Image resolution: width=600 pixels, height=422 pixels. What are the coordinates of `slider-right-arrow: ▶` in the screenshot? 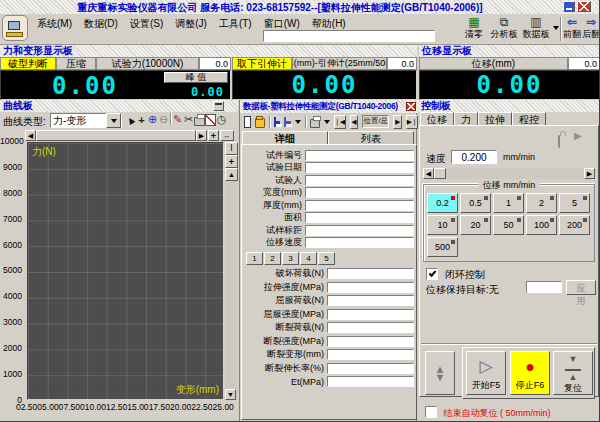 It's located at (590, 174).